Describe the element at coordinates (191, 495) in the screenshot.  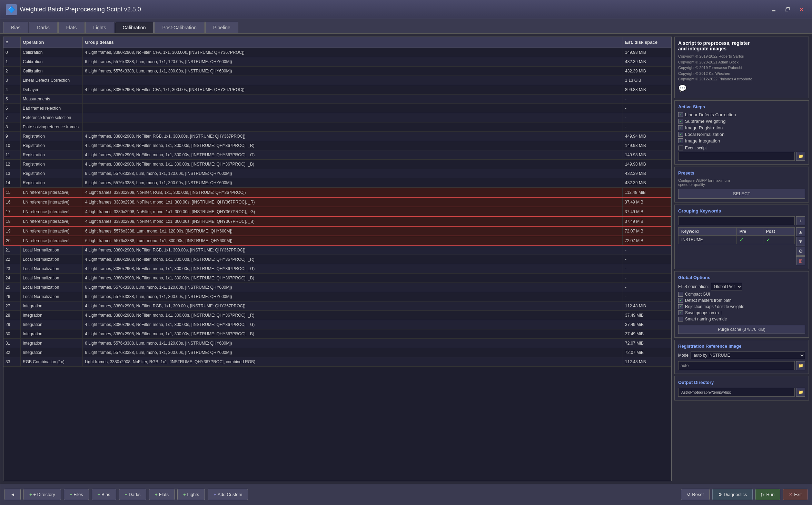
I see `lights-button: + Lights` at that location.